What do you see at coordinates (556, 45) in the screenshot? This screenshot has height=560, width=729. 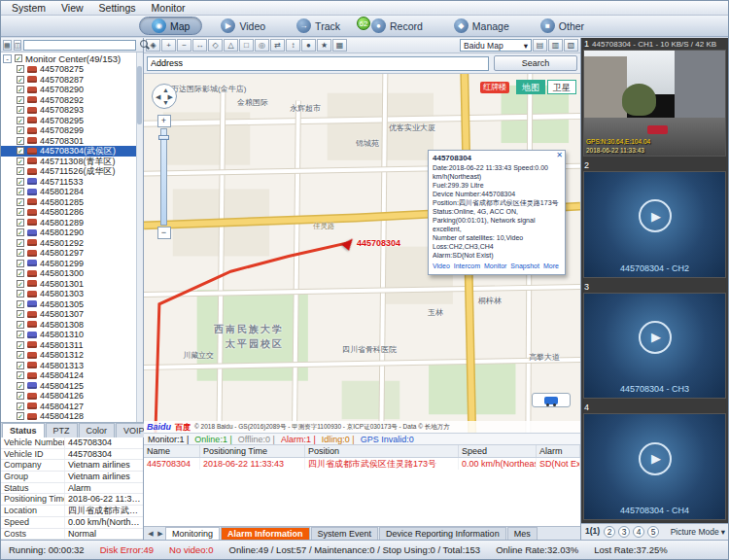 I see `map-extra-icon: ▥` at bounding box center [556, 45].